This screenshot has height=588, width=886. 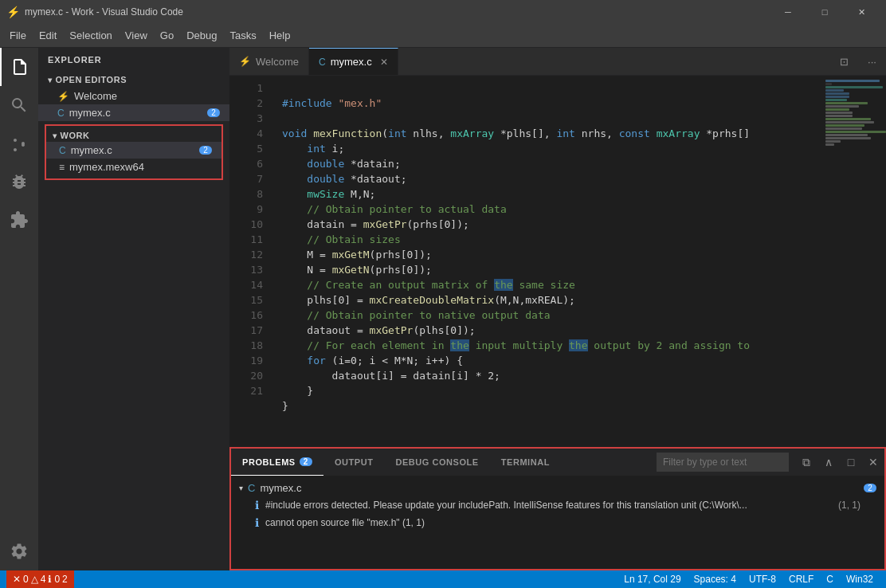 What do you see at coordinates (18, 35) in the screenshot?
I see `menu-file: File` at bounding box center [18, 35].